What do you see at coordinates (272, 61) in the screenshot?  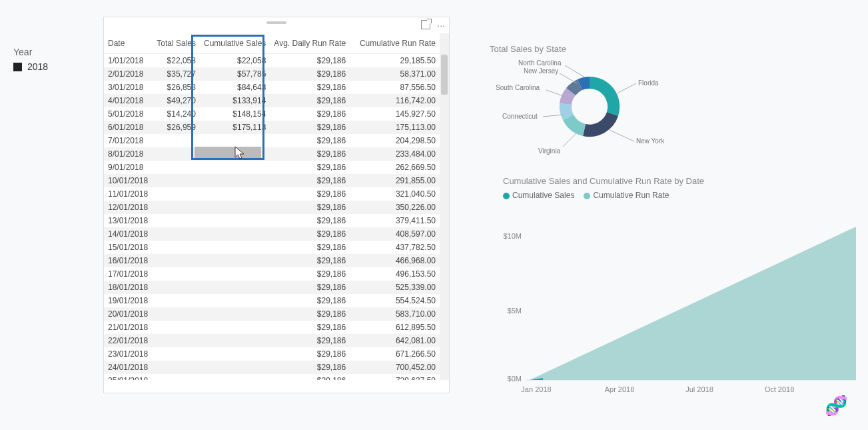 I see `table-row: 1/01/2018$22,058$22,058$29,18629,185.50` at bounding box center [272, 61].